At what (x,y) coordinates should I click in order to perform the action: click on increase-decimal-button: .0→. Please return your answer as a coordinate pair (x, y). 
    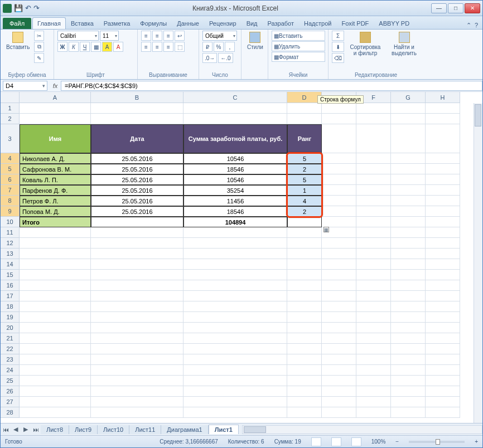
    Looking at the image, I should click on (210, 58).